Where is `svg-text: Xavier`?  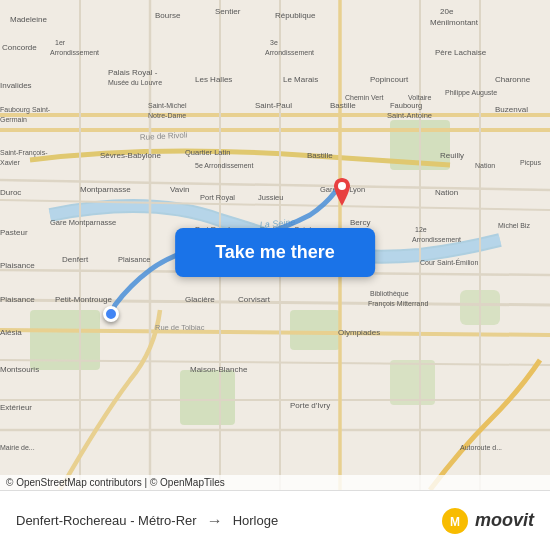
svg-text: Xavier is located at coordinates (10, 162).